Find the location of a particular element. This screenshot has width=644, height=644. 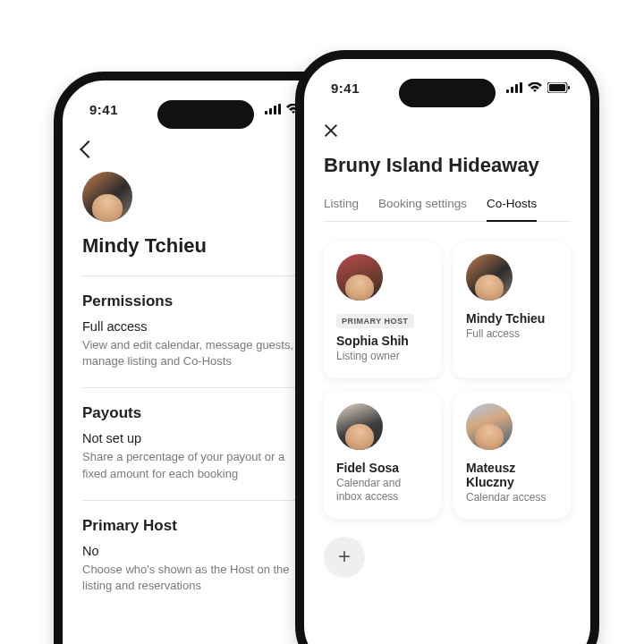

cohost-name: Sophia Shih is located at coordinates (383, 341).